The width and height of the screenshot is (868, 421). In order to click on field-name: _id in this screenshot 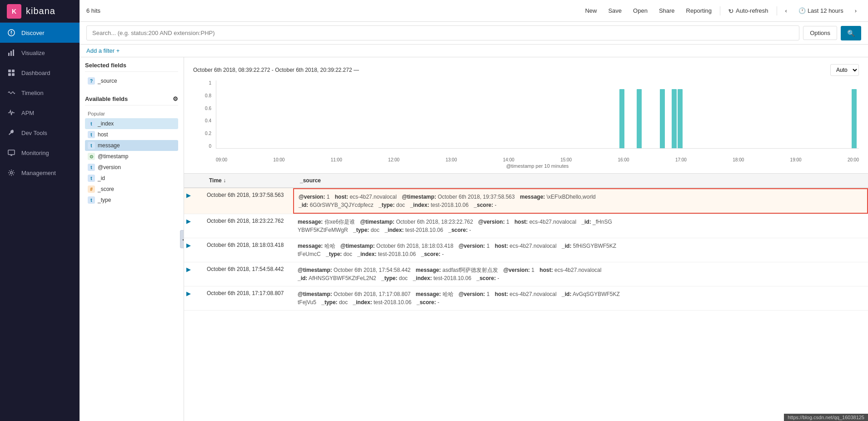, I will do `click(101, 178)`.